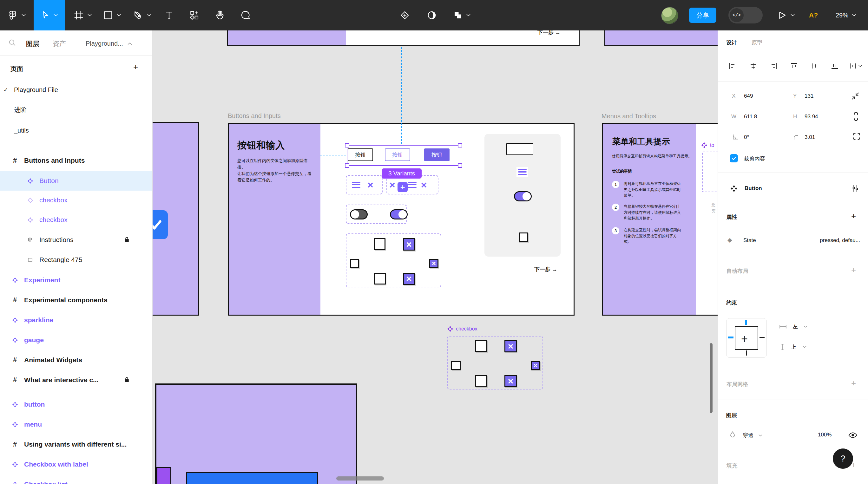 This screenshot has height=484, width=868. What do you see at coordinates (762, 337) in the screenshot?
I see `constraint-right-pin` at bounding box center [762, 337].